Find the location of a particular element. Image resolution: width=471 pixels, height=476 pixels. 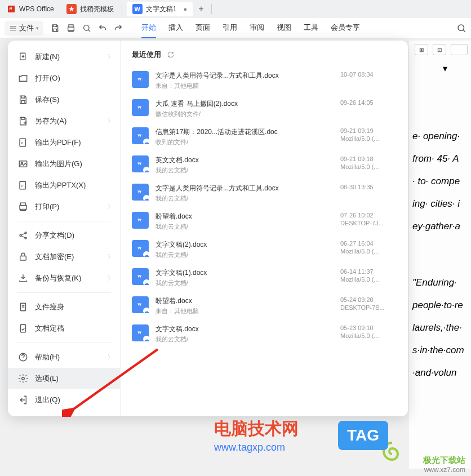

pdf-icon: P is located at coordinates (23, 143).